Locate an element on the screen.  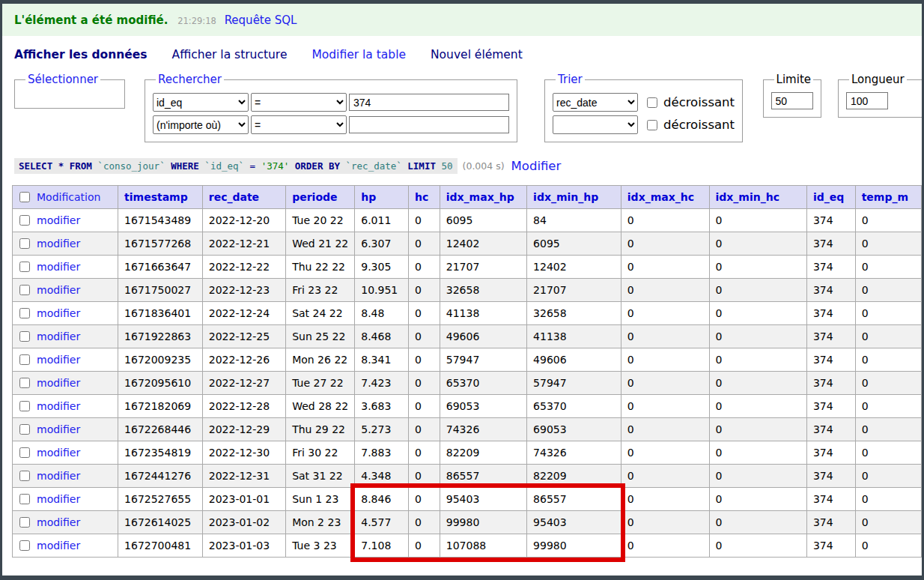
nav-link-0: Afficher les données is located at coordinates (81, 55).